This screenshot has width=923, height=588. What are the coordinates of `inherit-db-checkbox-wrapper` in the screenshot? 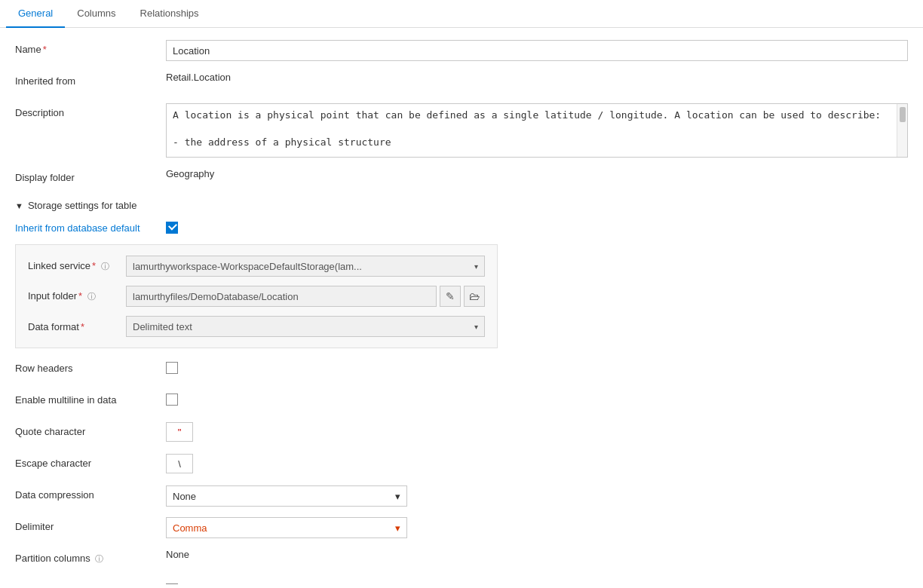 It's located at (172, 228).